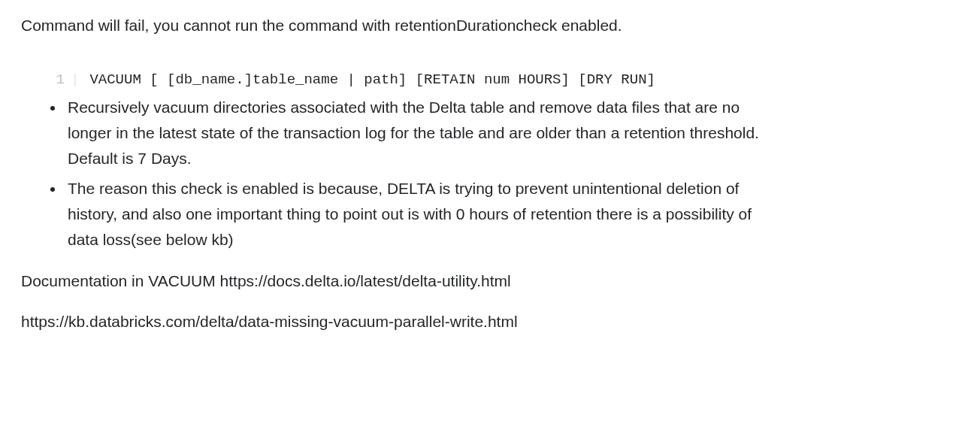  What do you see at coordinates (269, 322) in the screenshot?
I see `kb-link: https://kb.databricks.com/delta/data-mis…` at bounding box center [269, 322].